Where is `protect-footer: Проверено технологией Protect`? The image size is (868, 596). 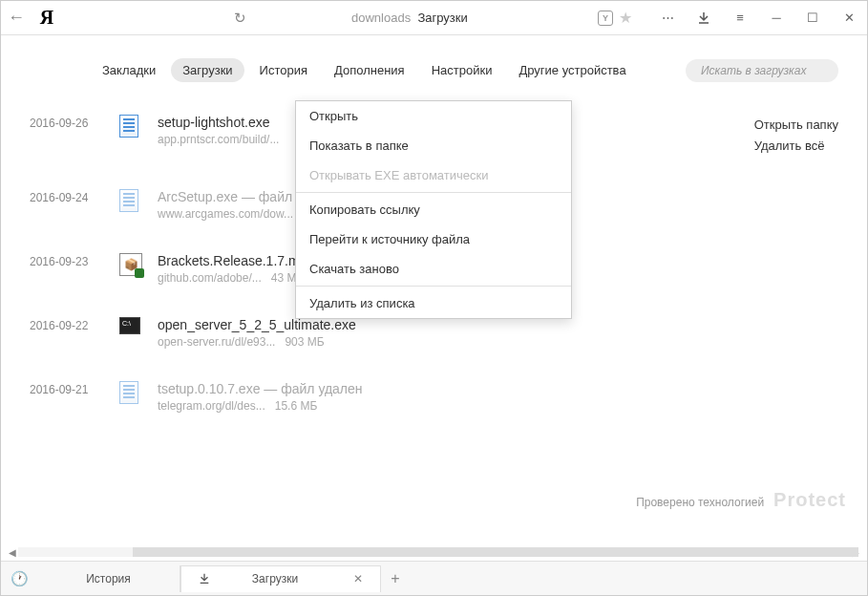 protect-footer: Проверено технологией Protect is located at coordinates (741, 500).